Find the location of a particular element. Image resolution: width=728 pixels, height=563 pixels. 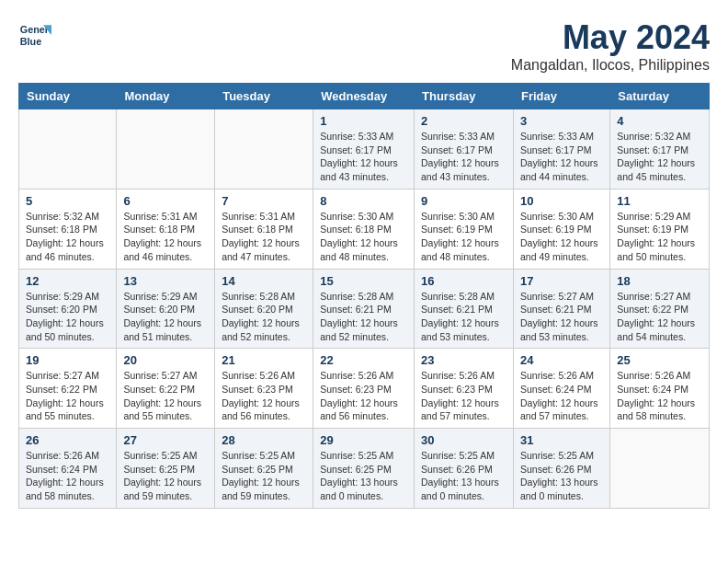

weekday-header-monday: Monday is located at coordinates (165, 97).